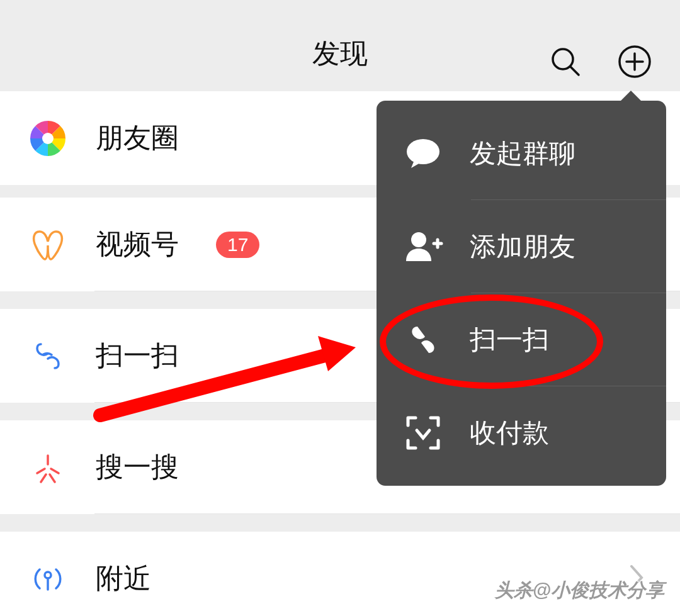 This screenshot has width=680, height=616. What do you see at coordinates (423, 340) in the screenshot?
I see `scan-qr-icon` at bounding box center [423, 340].